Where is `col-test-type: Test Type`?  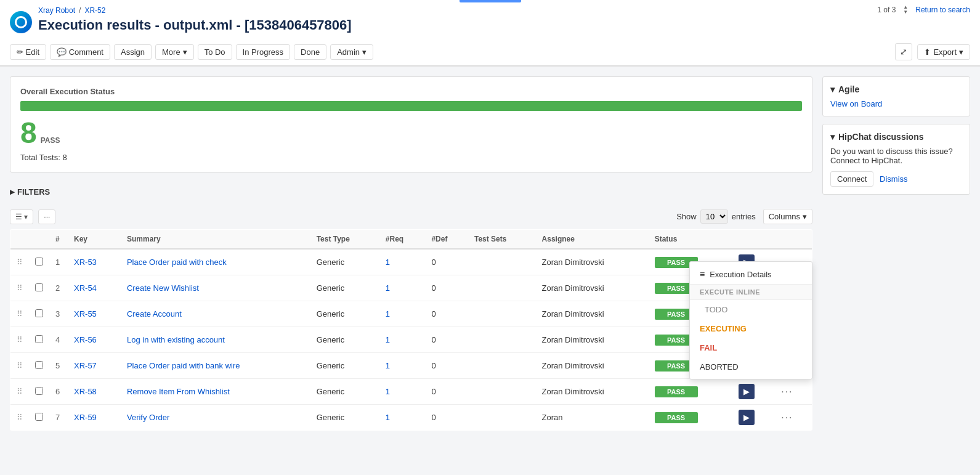 col-test-type: Test Type is located at coordinates (345, 240).